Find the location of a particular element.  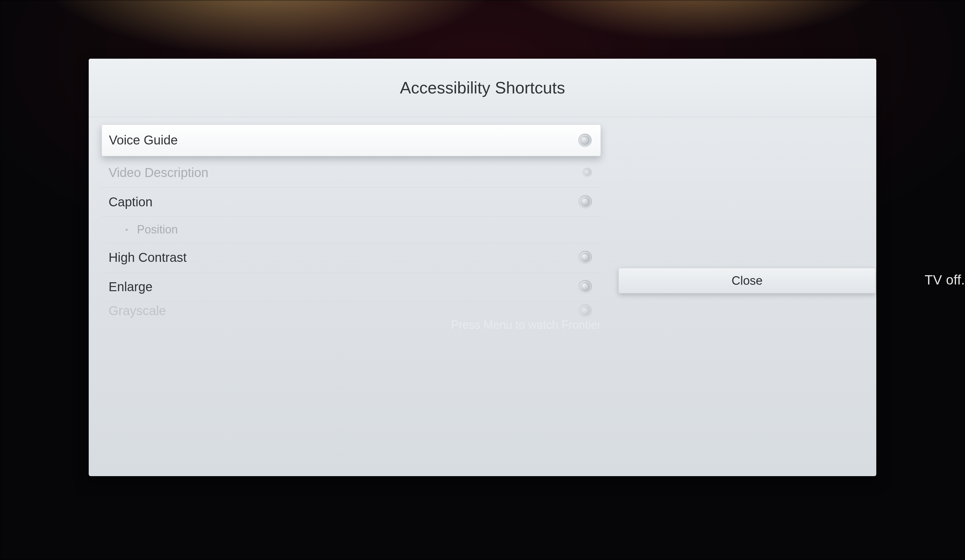

close-button: Close is located at coordinates (747, 281).